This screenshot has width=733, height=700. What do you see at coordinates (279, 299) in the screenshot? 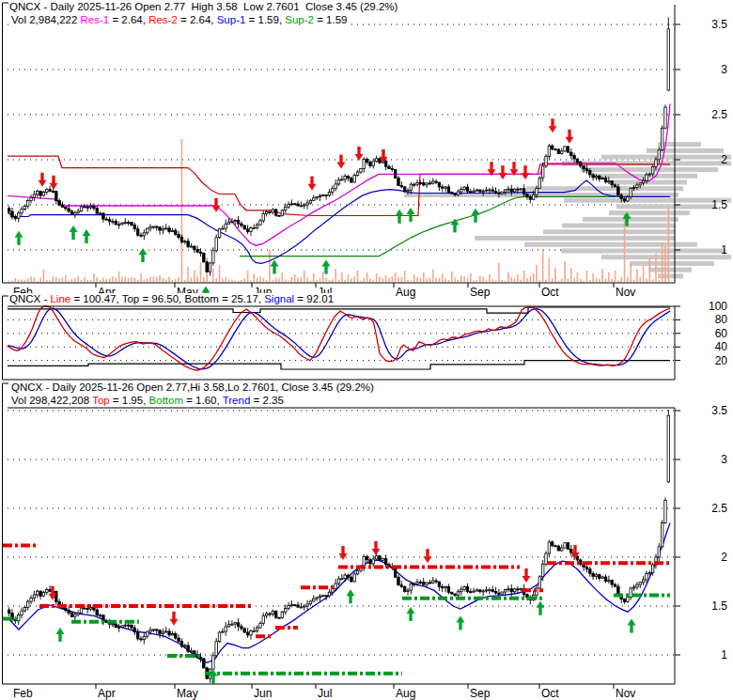
I see `oscillator-signal-label: Signal` at bounding box center [279, 299].